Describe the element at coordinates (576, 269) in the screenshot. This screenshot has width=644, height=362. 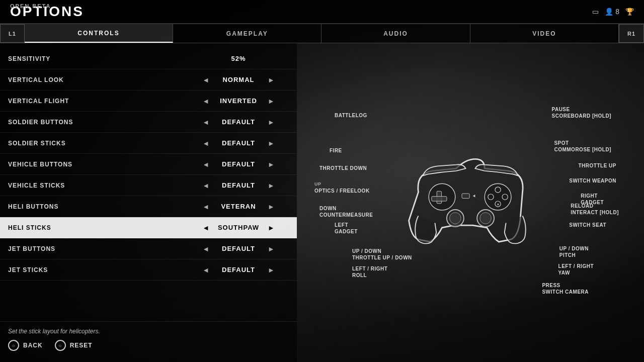
I see `label-left-right-yaw: Left / Right YAW` at that location.